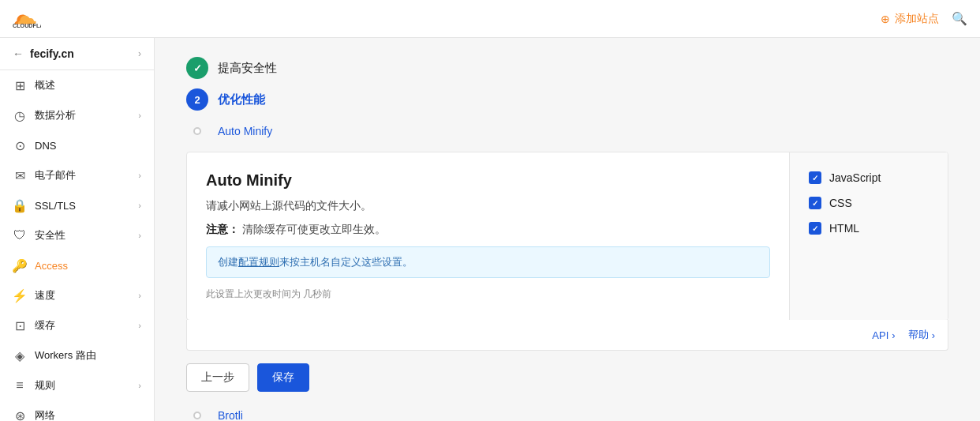 This screenshot has height=421, width=980. Describe the element at coordinates (815, 178) in the screenshot. I see `checkbox-js-box` at that location.